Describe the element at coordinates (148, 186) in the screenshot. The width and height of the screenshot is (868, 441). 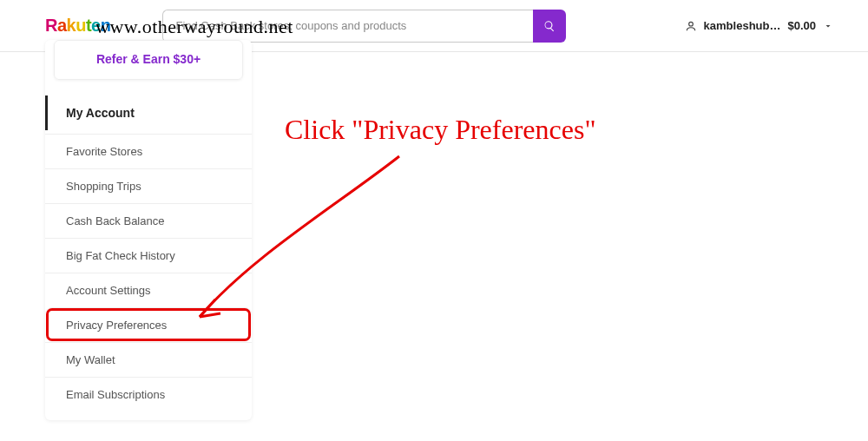
I see `sidebar-item-shopping-trips: Shopping Trips` at that location.